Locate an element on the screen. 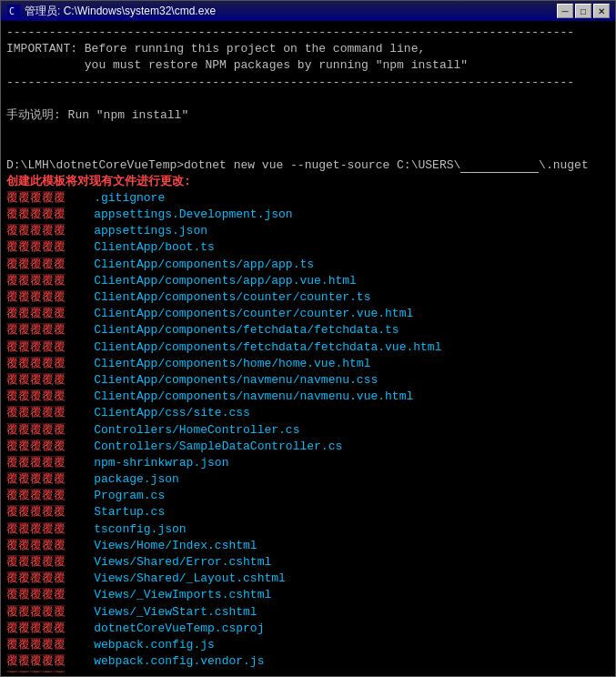 This screenshot has height=677, width=616. file-line-11: 覆覆覆覆覆 ClientApp/components/home/home.vue… is located at coordinates (308, 364).